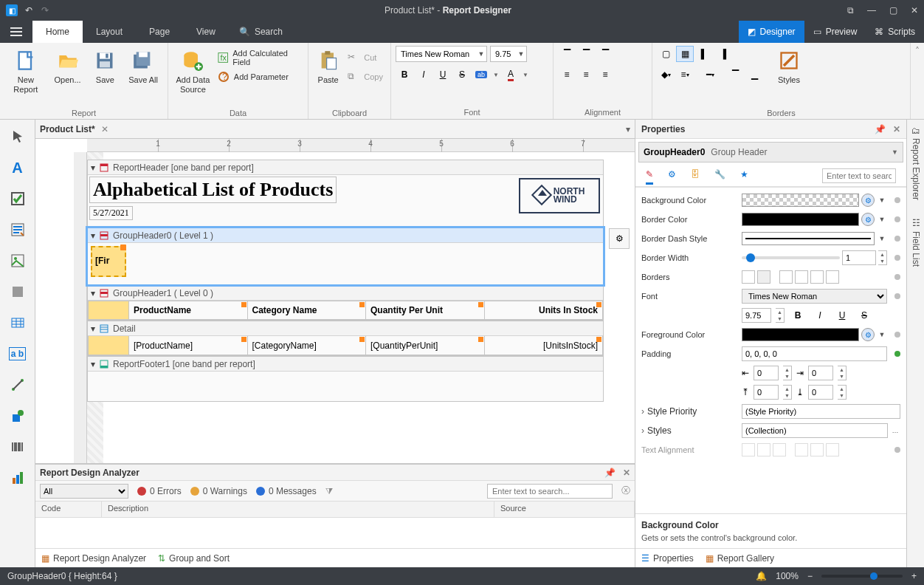 The width and height of the screenshot is (924, 585). Describe the element at coordinates (770, 450) in the screenshot. I see `prop-text-alignment: Text Alignment` at that location.